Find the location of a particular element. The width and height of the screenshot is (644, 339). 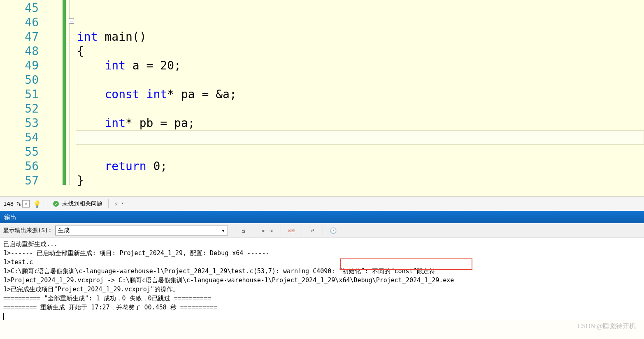

lightbulb-icon: 💡 is located at coordinates (37, 204).